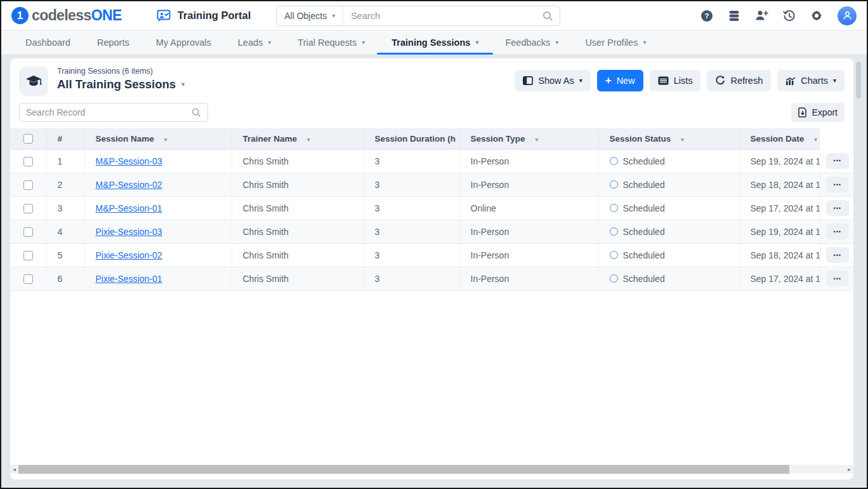 This screenshot has width=868, height=489. What do you see at coordinates (680, 83) in the screenshot?
I see `toolbar: Show As ▾ + New Lists` at bounding box center [680, 83].